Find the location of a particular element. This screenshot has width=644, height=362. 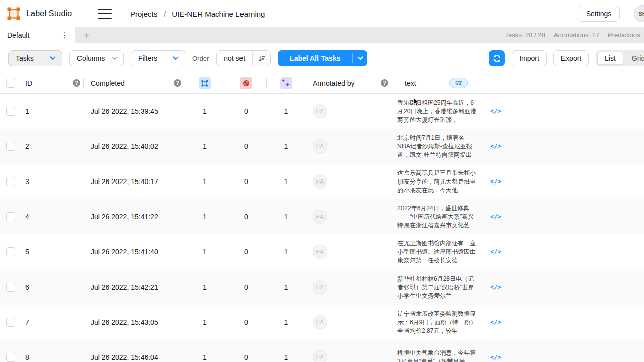

tab-default: Default ⋮ is located at coordinates (38, 35).